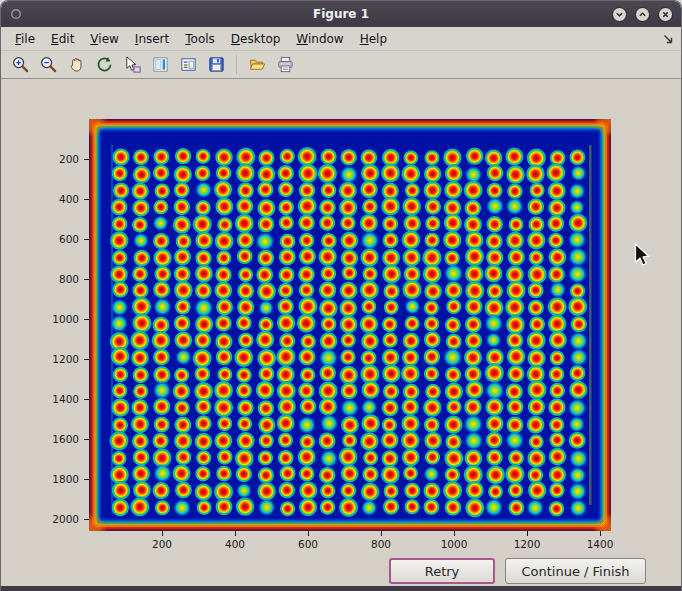 The image size is (682, 591). I want to click on menu-item-edit: Edit, so click(62, 39).